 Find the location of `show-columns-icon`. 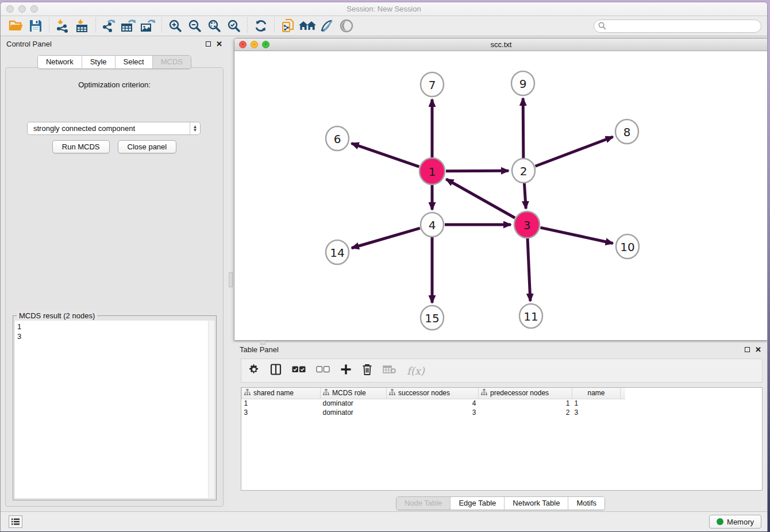

show-columns-icon is located at coordinates (276, 371).